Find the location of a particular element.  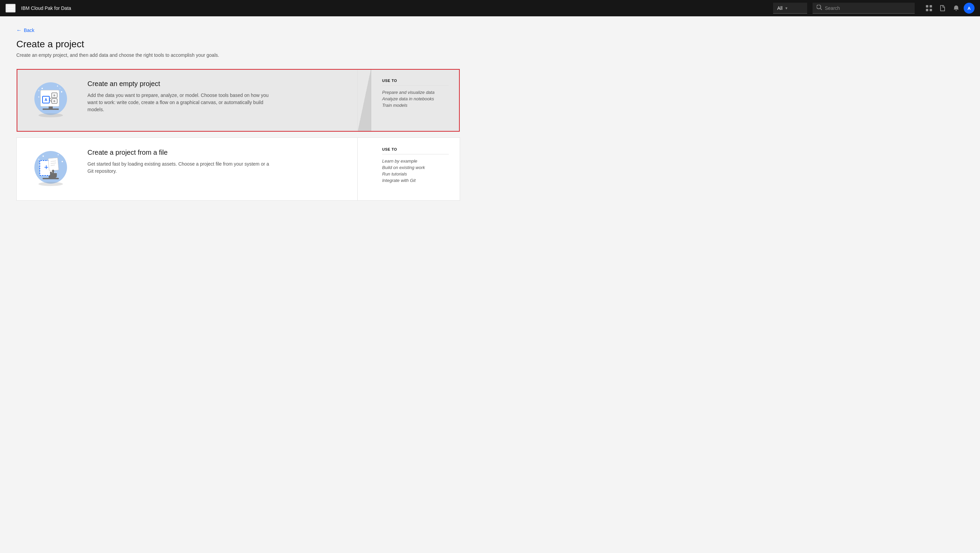

use-to-item: Learn by example is located at coordinates (415, 161).